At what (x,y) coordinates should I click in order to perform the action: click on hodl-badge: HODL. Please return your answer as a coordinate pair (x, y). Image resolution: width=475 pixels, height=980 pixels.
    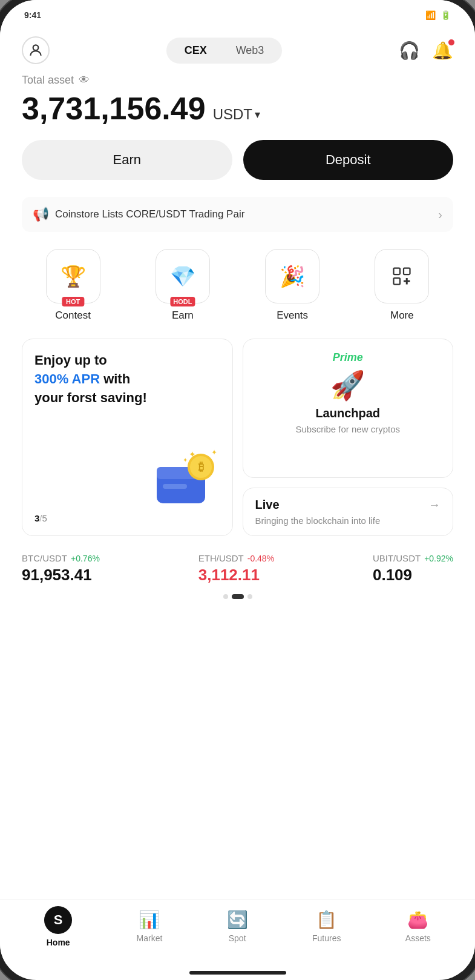
    Looking at the image, I should click on (183, 302).